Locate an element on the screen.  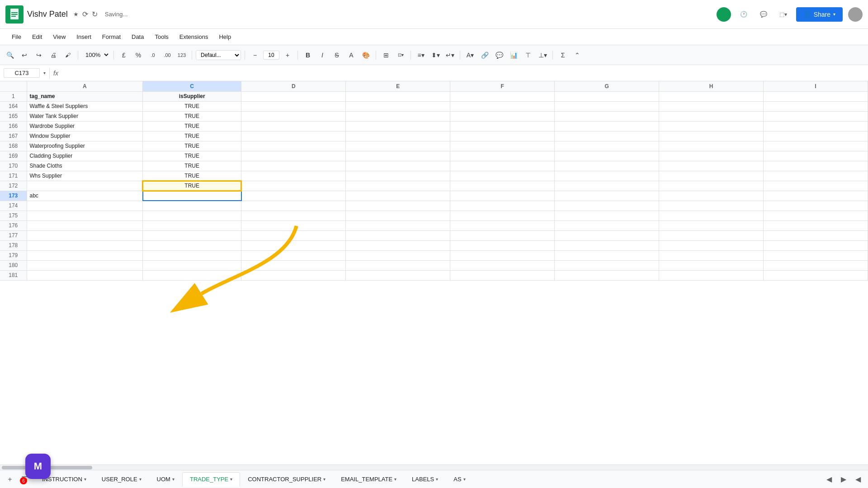
cell-col-a: Whs Supplier is located at coordinates (85, 176).